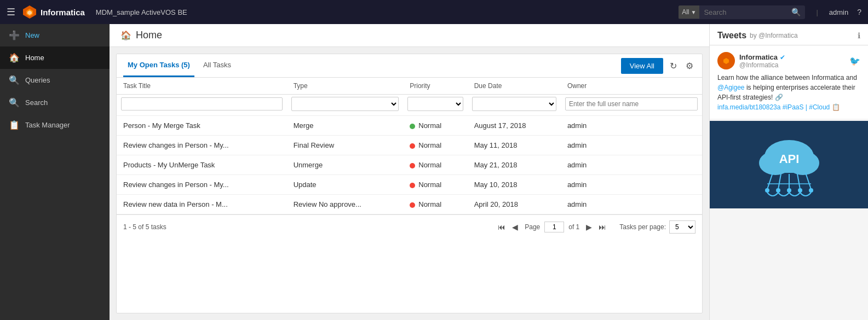 The height and width of the screenshot is (320, 868). Describe the element at coordinates (62, 12) in the screenshot. I see `logo-text: Informatica` at that location.